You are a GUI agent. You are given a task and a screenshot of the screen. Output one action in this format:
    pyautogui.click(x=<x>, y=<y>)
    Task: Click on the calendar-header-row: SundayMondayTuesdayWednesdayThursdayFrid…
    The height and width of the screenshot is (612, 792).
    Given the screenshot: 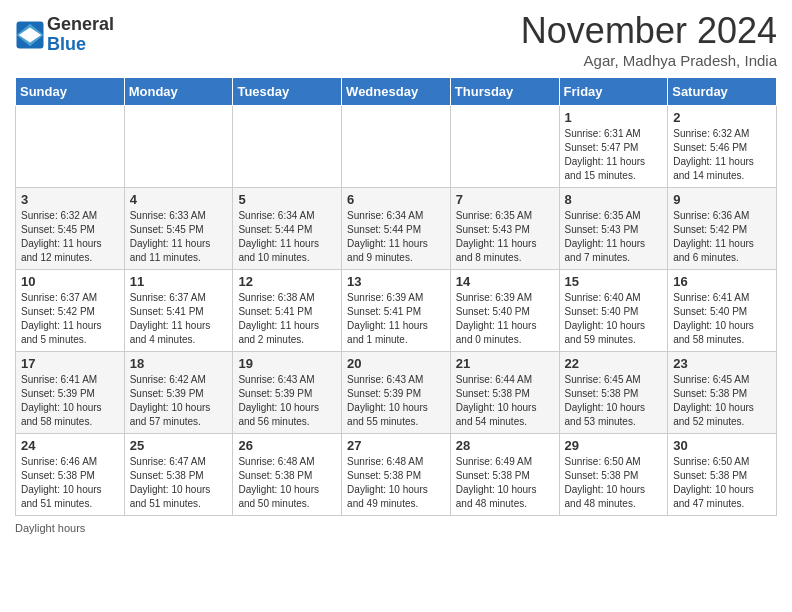 What is the action you would take?
    pyautogui.click(x=396, y=92)
    